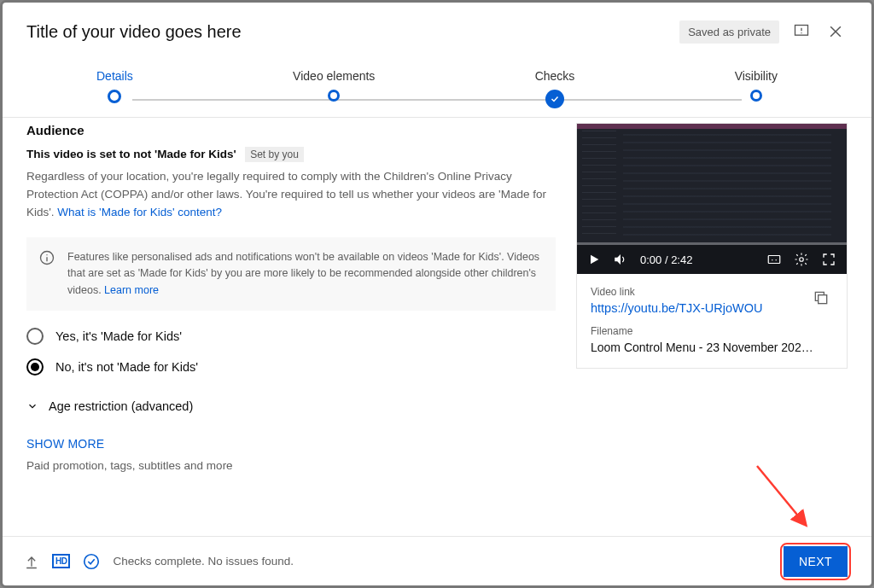 The image size is (874, 588). Describe the element at coordinates (291, 444) in the screenshot. I see `show-more-button: SHOW MORE` at that location.